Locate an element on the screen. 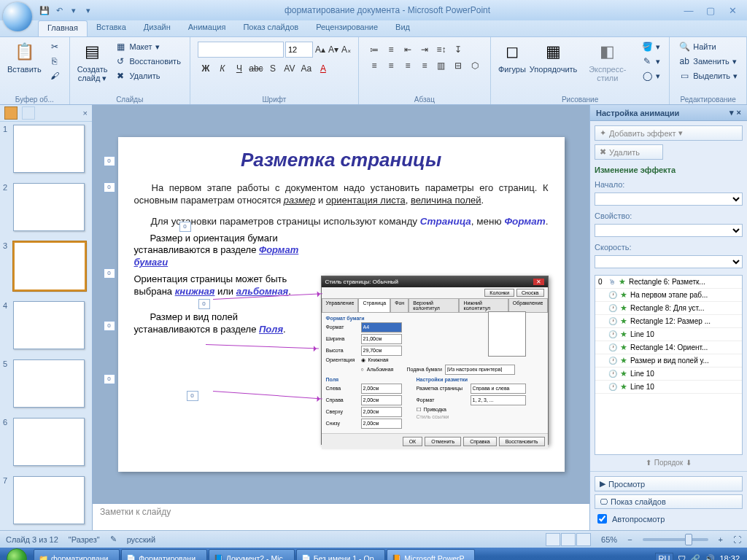  order-down-icon: ⬇ is located at coordinates (689, 462).